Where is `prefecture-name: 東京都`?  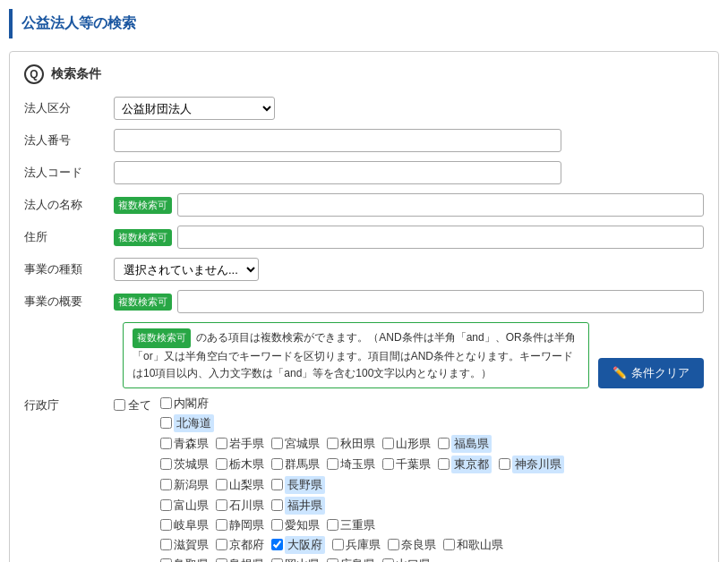
prefecture-name: 東京都 is located at coordinates (471, 464).